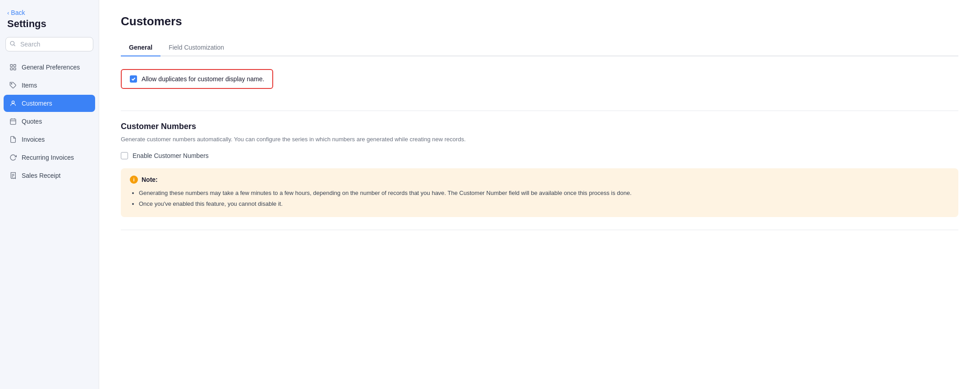 Image resolution: width=980 pixels, height=389 pixels. What do you see at coordinates (203, 79) in the screenshot?
I see `allow-duplicates-label: Allow duplicates for customer display na…` at bounding box center [203, 79].